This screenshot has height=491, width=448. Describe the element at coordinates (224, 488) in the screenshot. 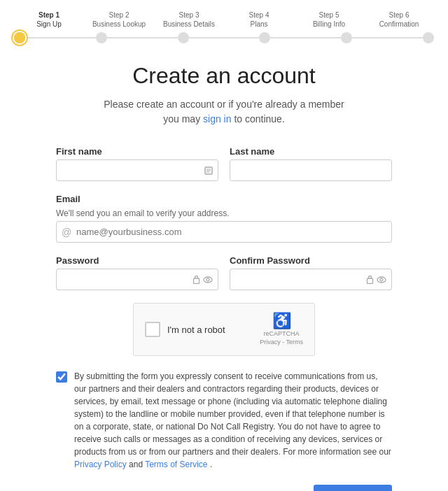

I see `continue-row: Continue` at that location.